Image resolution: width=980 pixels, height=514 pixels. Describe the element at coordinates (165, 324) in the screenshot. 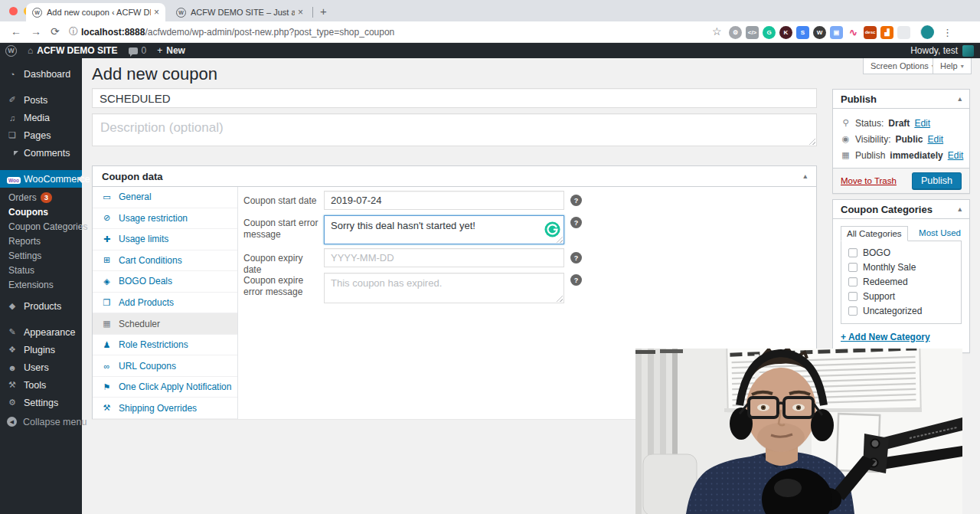

I see `tab-scheduler: ▦Scheduler` at that location.